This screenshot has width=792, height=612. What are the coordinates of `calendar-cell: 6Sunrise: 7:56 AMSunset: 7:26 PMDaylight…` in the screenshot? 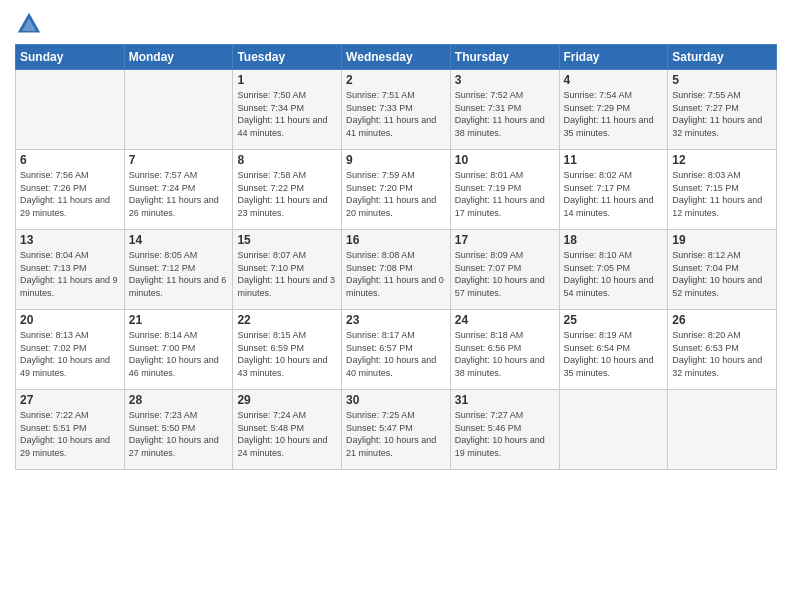 It's located at (70, 190).